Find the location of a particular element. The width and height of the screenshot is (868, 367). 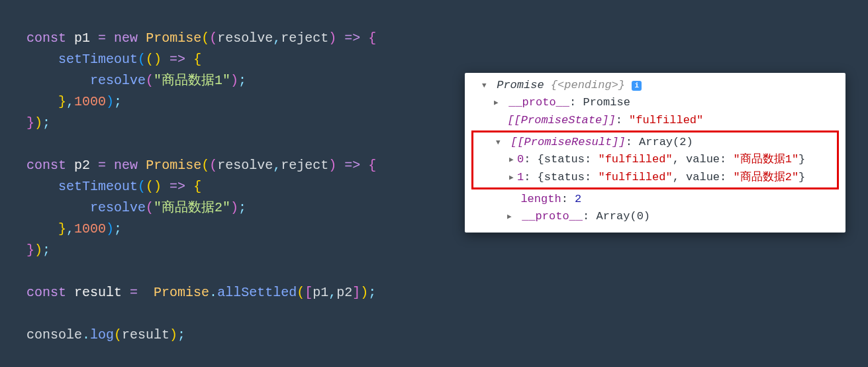

array-item-1: 1: {status: "fulfilled", value: "商品数据2"} is located at coordinates (655, 178).